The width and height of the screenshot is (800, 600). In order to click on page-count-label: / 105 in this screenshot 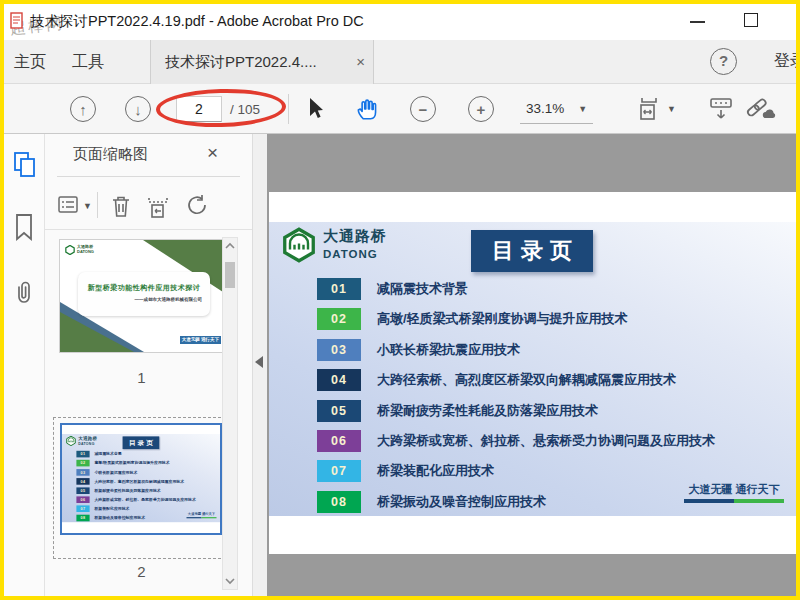, I will do `click(245, 109)`.